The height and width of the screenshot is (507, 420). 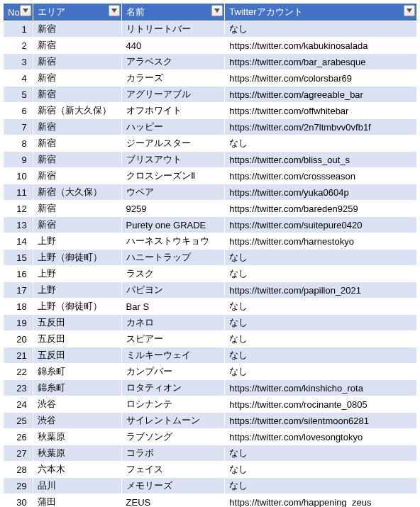 I want to click on filter-button-no, so click(x=26, y=11).